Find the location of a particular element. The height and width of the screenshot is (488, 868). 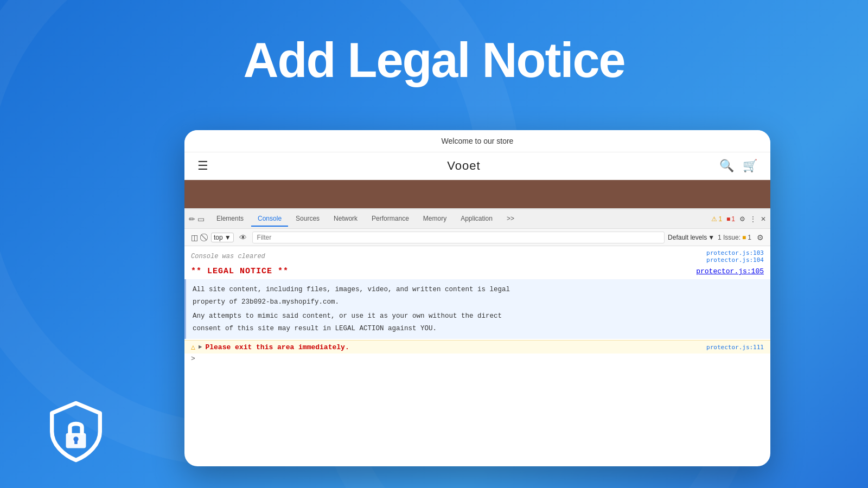

issues-badge: 1 Issue: ■ 1 is located at coordinates (735, 237).